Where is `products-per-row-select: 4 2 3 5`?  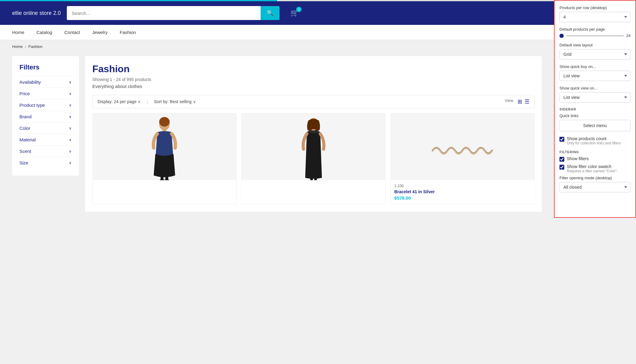 products-per-row-select: 4 2 3 5 is located at coordinates (595, 17).